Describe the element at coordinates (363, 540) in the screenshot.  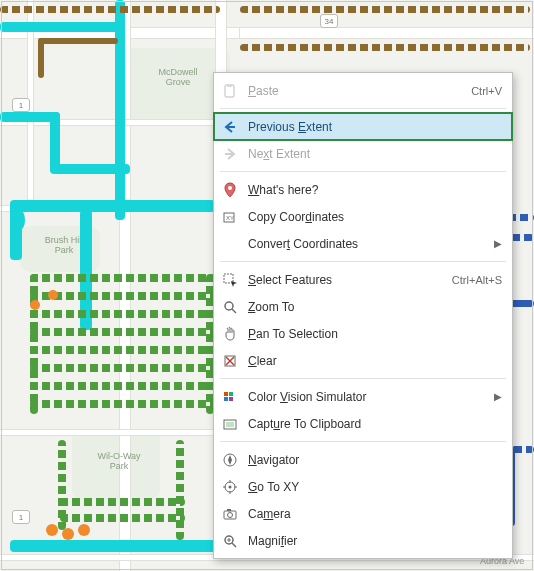
I see `menu-item-magnifier: Magnifier Magnifier` at that location.